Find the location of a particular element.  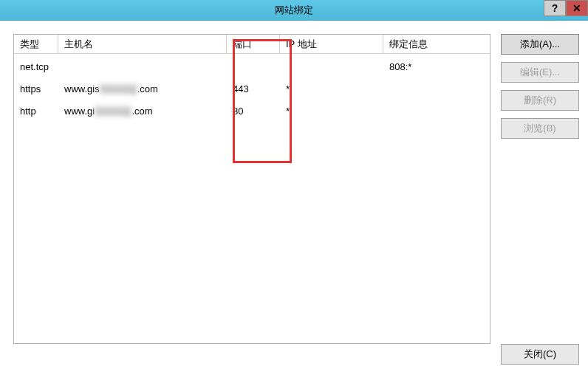

table-row: http www.gisxxxxxg.com 80 * is located at coordinates (252, 111).